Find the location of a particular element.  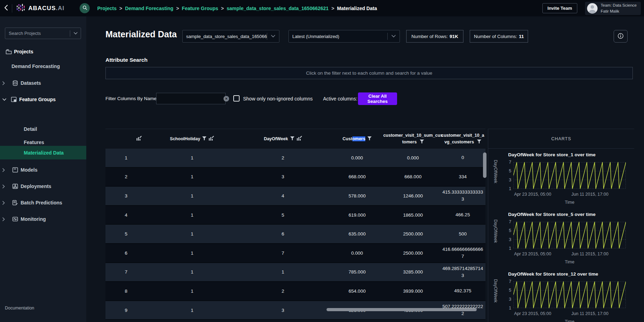

table-cell: 668.000 is located at coordinates (357, 177).